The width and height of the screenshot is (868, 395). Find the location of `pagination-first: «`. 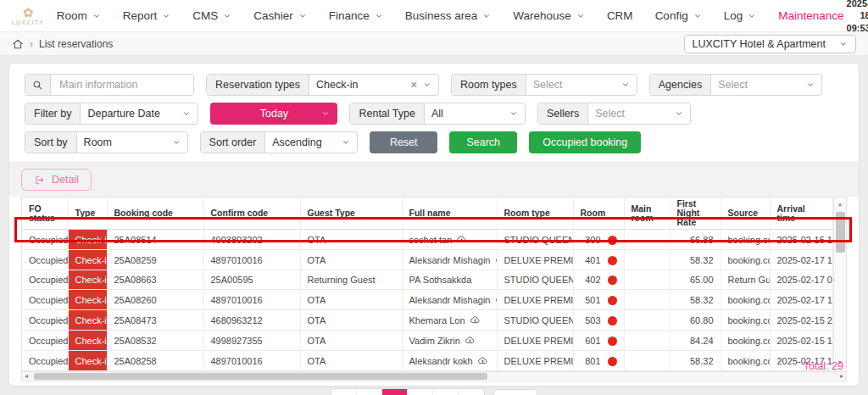

pagination-first: « is located at coordinates (344, 392).